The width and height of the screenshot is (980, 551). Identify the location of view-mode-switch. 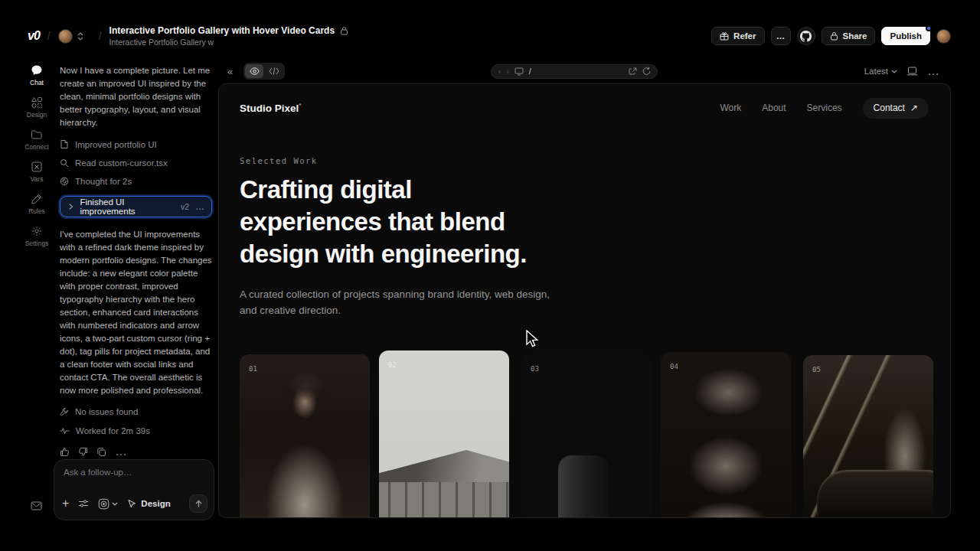
(264, 71).